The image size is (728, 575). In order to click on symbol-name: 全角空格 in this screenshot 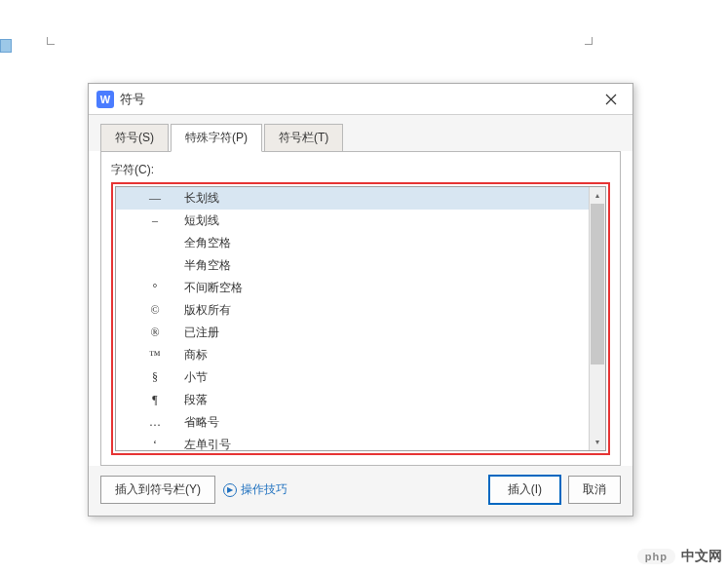, I will do `click(386, 244)`.